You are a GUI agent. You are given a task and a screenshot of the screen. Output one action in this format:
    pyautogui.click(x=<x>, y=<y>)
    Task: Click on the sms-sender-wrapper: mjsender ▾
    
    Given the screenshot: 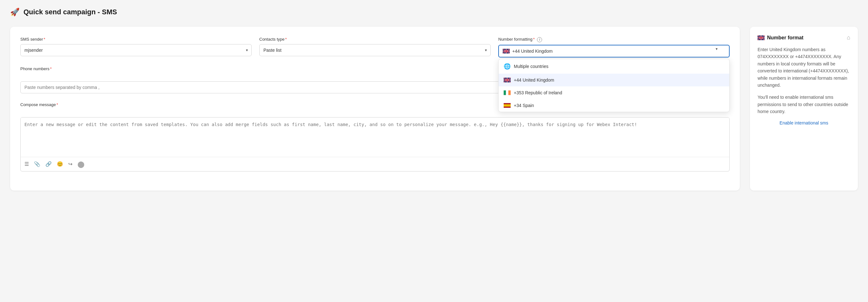 What is the action you would take?
    pyautogui.click(x=136, y=50)
    